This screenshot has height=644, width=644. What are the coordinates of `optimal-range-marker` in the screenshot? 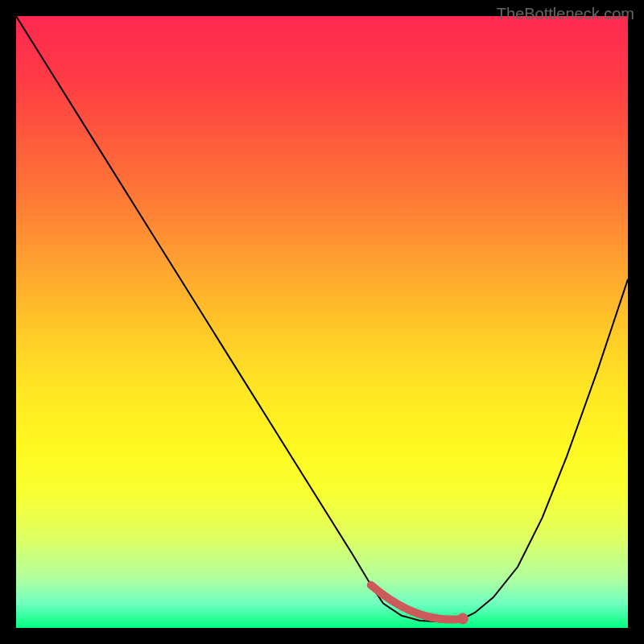 It's located at (417, 602).